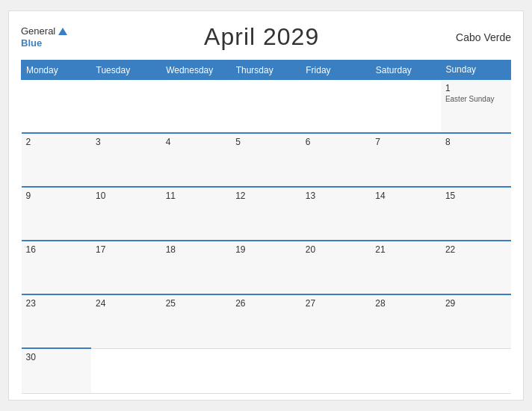 Image resolution: width=532 pixels, height=411 pixels. I want to click on day-number: 3, so click(126, 142).